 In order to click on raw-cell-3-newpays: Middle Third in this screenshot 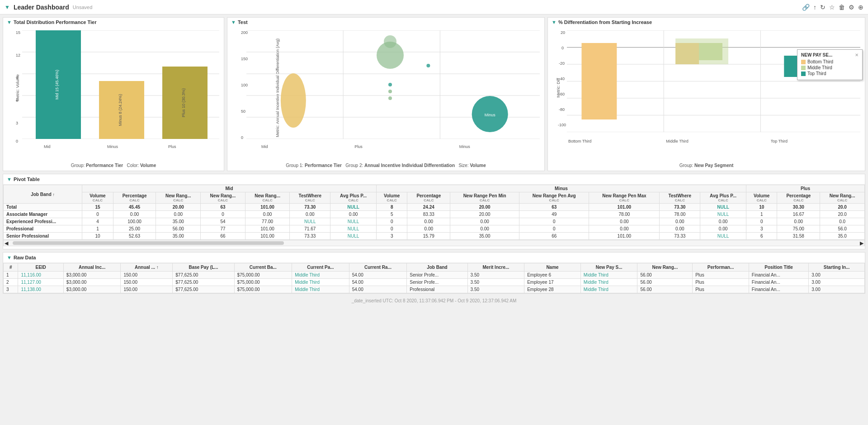, I will do `click(609, 290)`.